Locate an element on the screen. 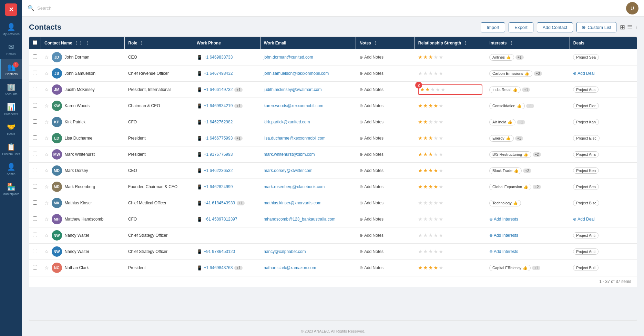 This screenshot has width=644, height=336. deal-tag: Project Bull is located at coordinates (586, 268).